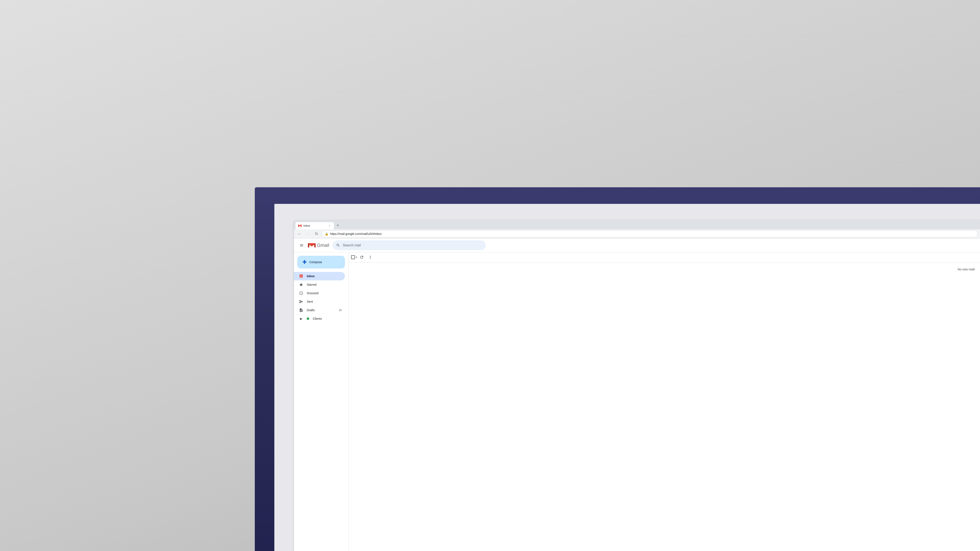  I want to click on gmail-m-icon, so click(312, 245).